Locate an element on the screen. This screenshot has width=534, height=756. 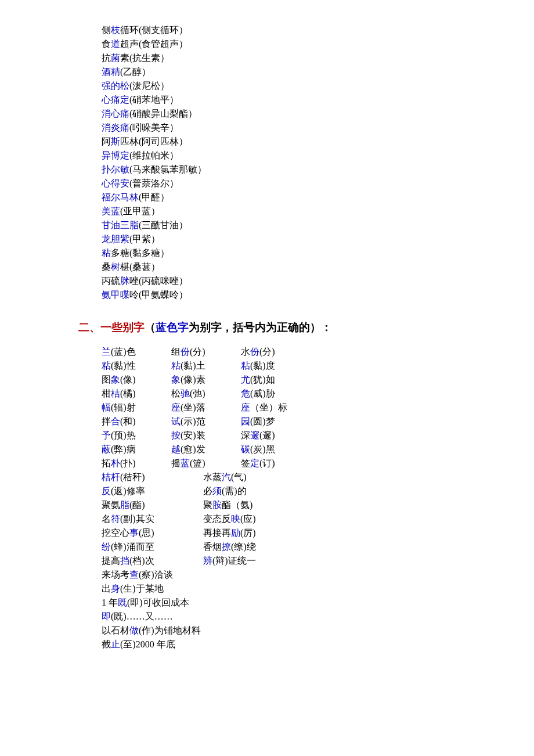
wrong-char: 斯 is located at coordinates (116, 142).